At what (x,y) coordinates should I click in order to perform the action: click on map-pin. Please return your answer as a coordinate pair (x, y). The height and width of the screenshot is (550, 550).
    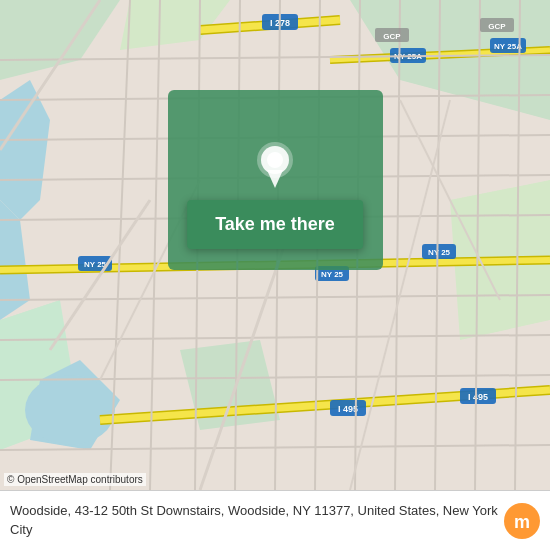
    Looking at the image, I should click on (275, 167).